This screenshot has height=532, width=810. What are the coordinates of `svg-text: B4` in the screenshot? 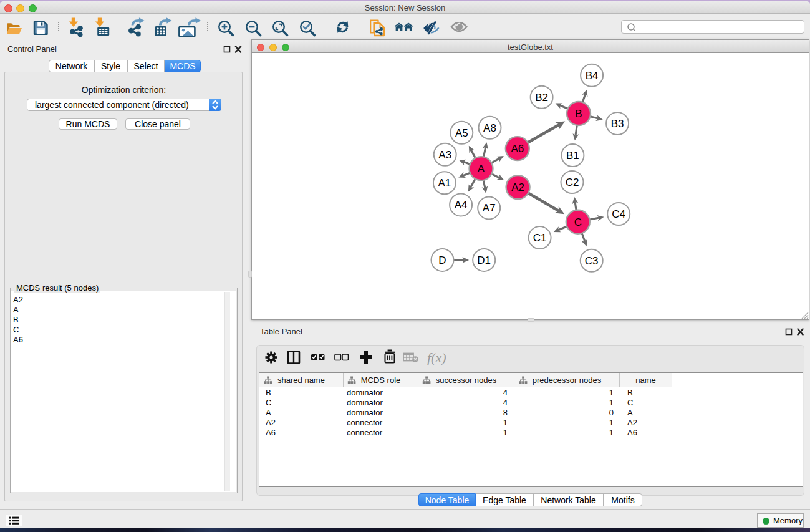 It's located at (592, 76).